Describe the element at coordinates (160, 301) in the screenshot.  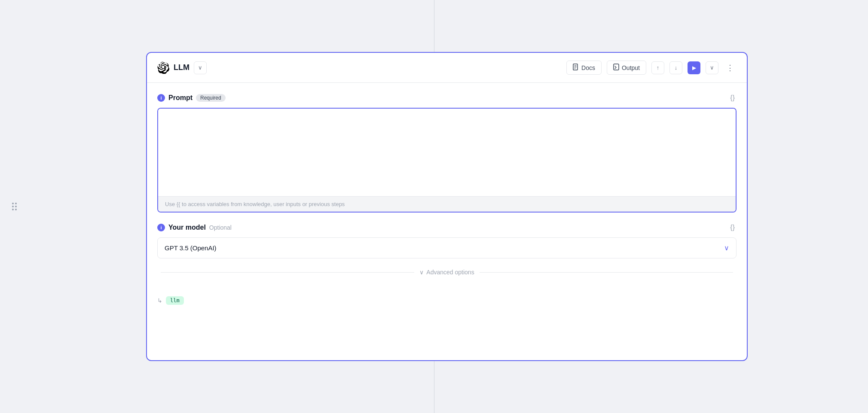
I see `return-icon: ↳` at that location.